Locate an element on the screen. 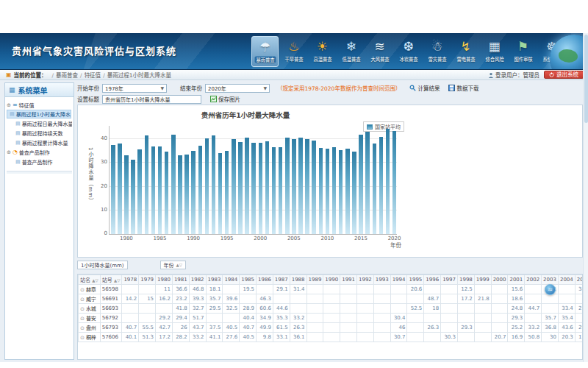 The height and width of the screenshot is (368, 588). bar-2002 is located at coordinates (274, 191).